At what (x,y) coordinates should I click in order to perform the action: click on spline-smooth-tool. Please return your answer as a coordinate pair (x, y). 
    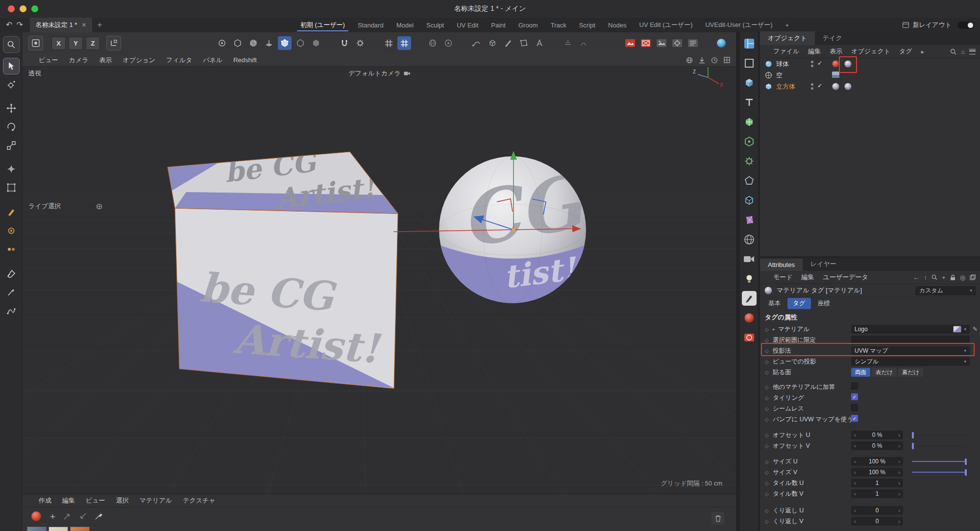
    Looking at the image, I should click on (11, 311).